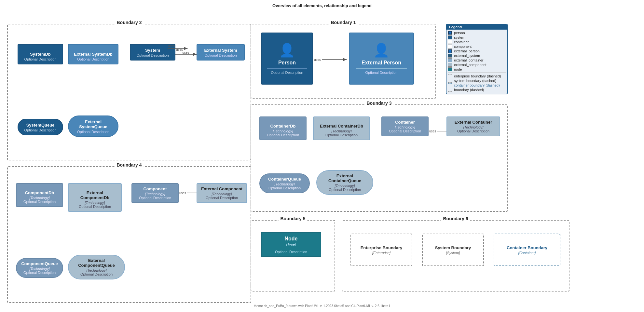 This screenshot has height=312, width=644. Describe the element at coordinates (469, 90) in the screenshot. I see `legend-label-boundary: boundary (dashed)` at that location.